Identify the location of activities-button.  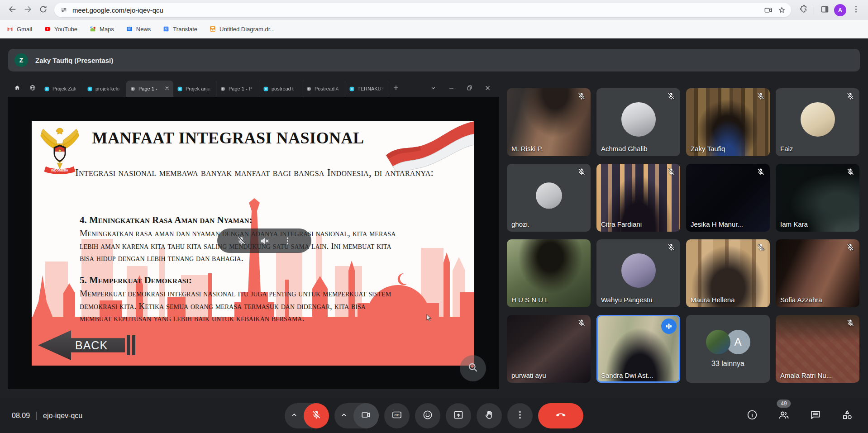
(847, 416).